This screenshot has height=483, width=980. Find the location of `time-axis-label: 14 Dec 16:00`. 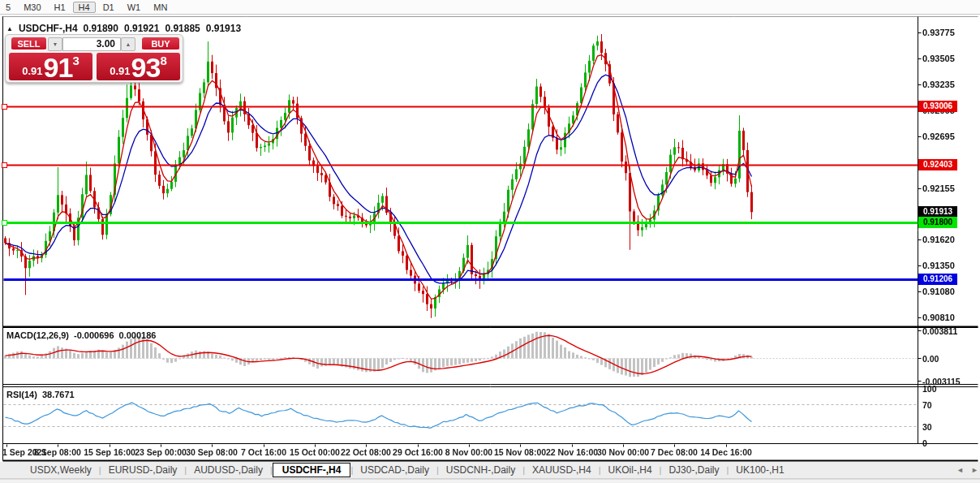

time-axis-label: 14 Dec 16:00 is located at coordinates (726, 452).